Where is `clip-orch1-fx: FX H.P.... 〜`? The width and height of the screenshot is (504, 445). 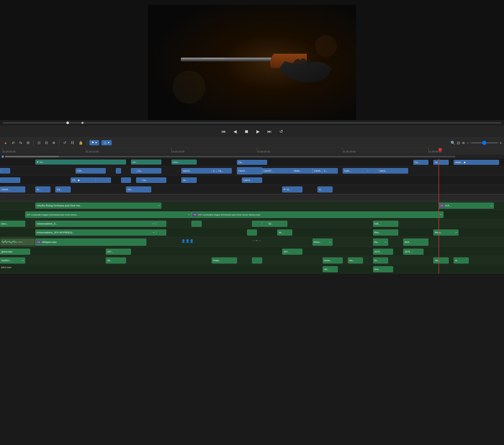
clip-orch1-fx: FX H.P.... 〜 is located at coordinates (466, 206).